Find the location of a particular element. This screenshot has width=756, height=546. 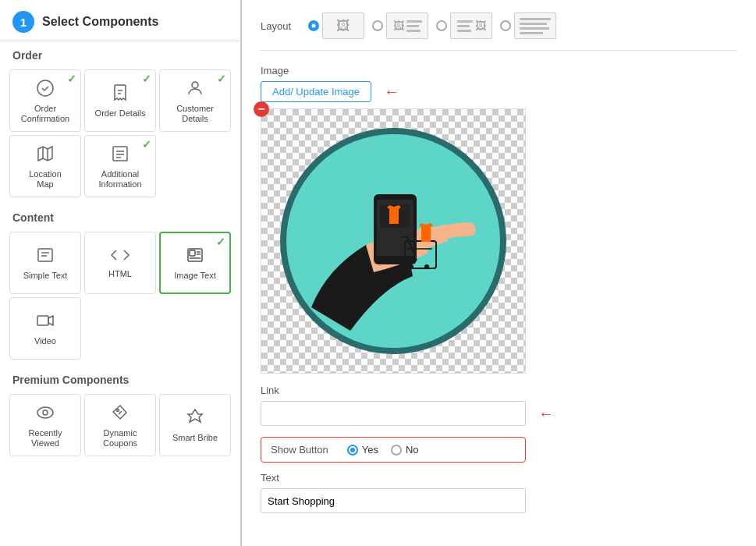

yes-radio is located at coordinates (353, 450).